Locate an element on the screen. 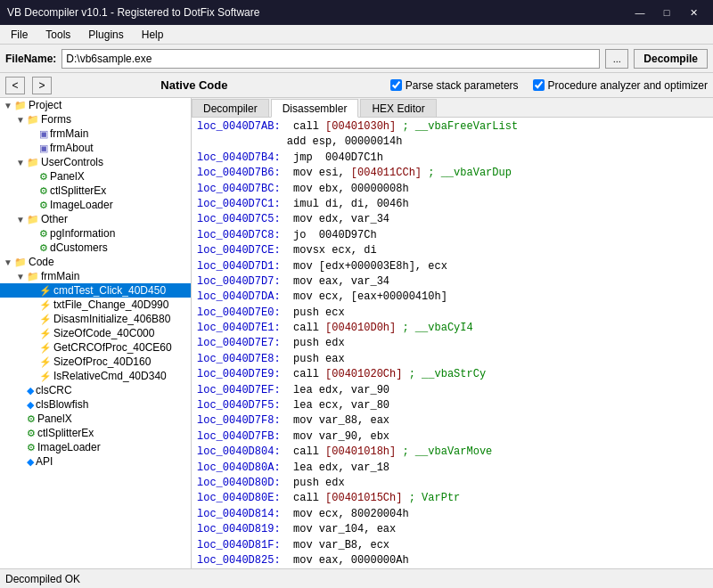 Image resolution: width=713 pixels, height=588 pixels. tree-item-pginformation: ⚙ pgInformation is located at coordinates (95, 233).